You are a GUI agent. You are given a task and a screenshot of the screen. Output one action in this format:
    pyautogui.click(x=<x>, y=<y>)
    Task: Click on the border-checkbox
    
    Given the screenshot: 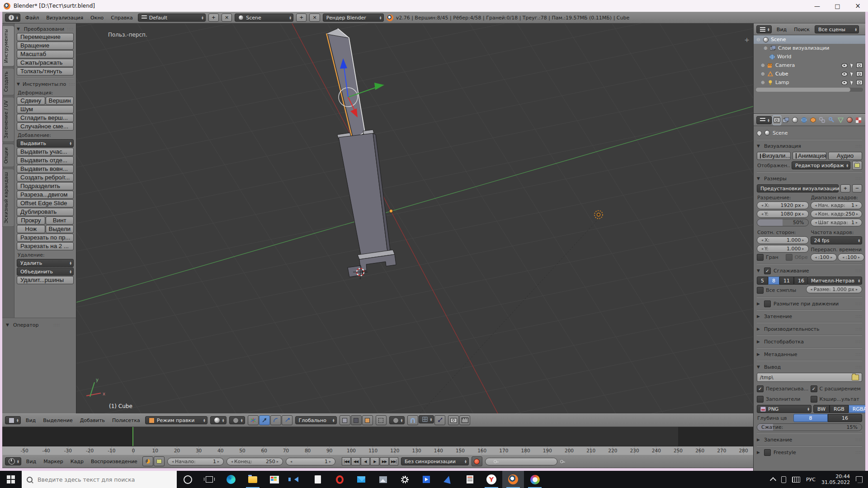 What is the action you would take?
    pyautogui.click(x=760, y=258)
    